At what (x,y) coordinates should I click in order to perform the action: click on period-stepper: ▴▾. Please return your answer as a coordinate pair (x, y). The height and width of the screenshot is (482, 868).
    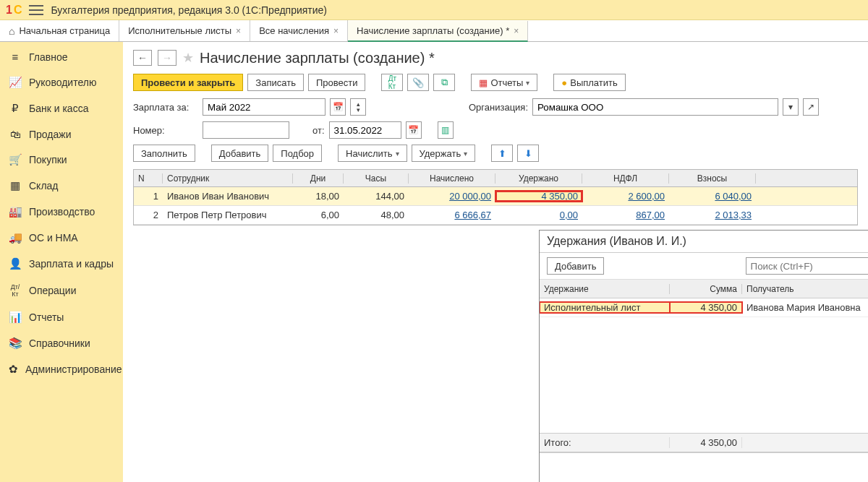
    Looking at the image, I should click on (358, 107).